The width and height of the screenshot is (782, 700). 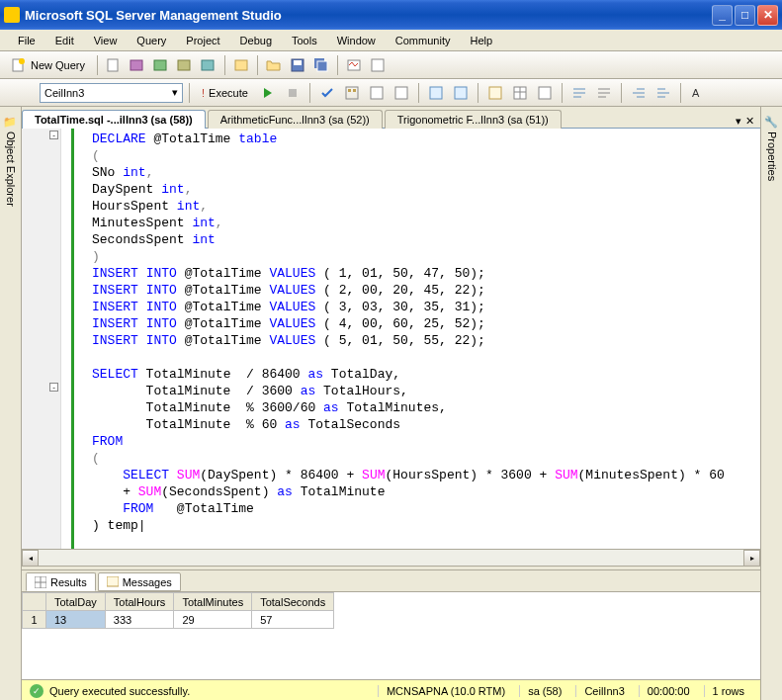 I want to click on results-grid-button, so click(x=520, y=93).